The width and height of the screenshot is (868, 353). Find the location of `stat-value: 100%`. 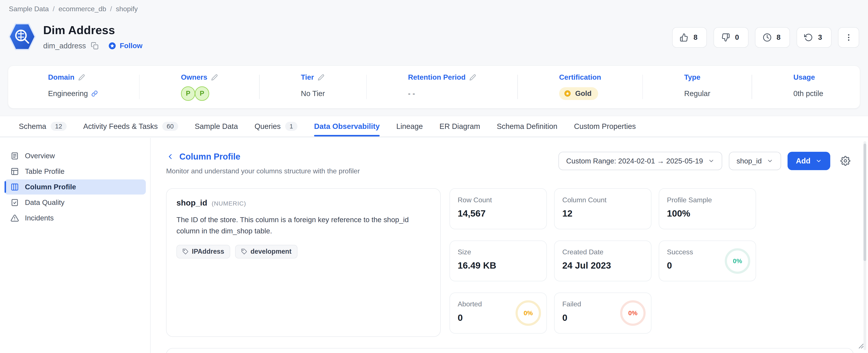

stat-value: 100% is located at coordinates (708, 214).